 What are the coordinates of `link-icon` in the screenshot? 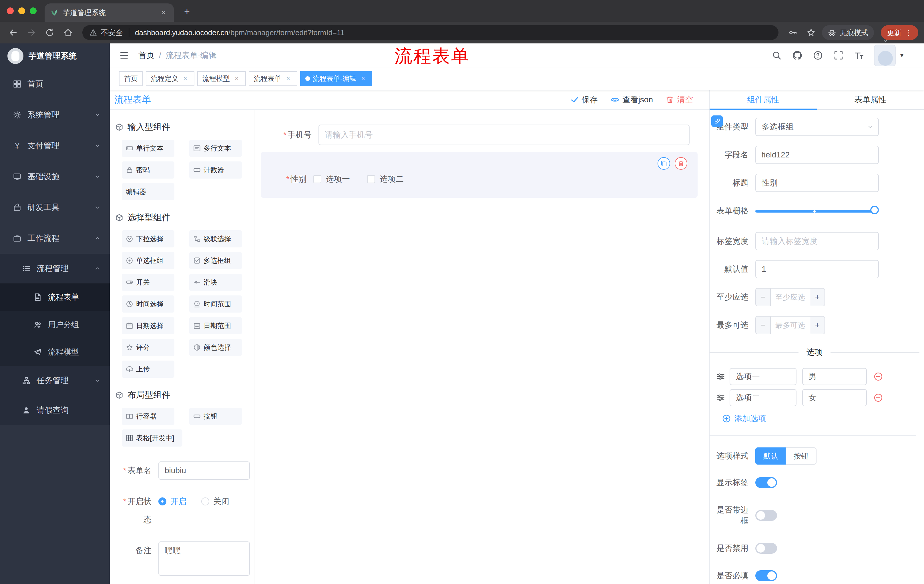 It's located at (717, 121).